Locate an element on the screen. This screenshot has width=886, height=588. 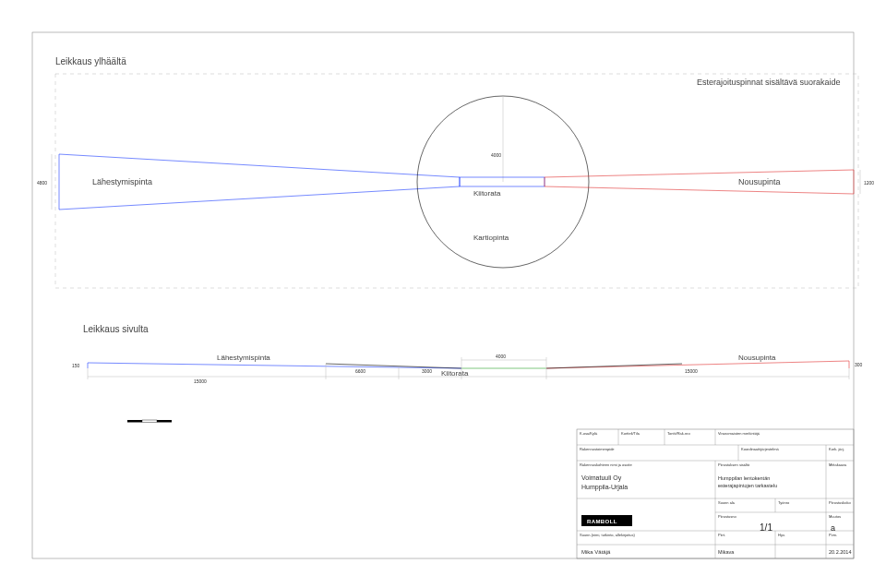
dim-15000-a: 15000 is located at coordinates (200, 381).